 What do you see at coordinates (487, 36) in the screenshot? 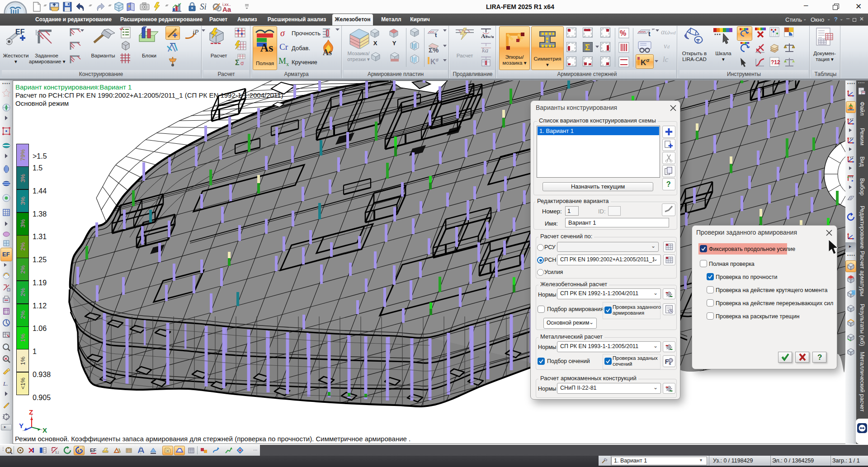
I see `svg-text: Asw/u` at bounding box center [487, 36].